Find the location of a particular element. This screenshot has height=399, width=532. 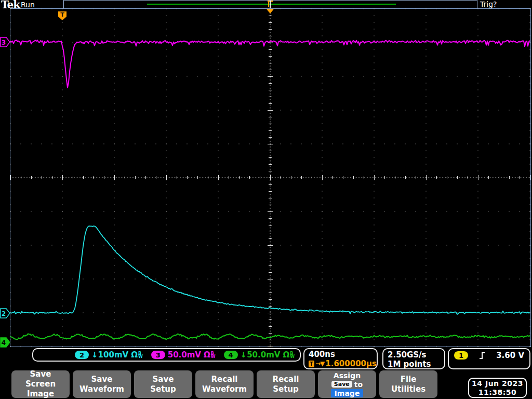

trigger-level: 3.60 V is located at coordinates (510, 355).